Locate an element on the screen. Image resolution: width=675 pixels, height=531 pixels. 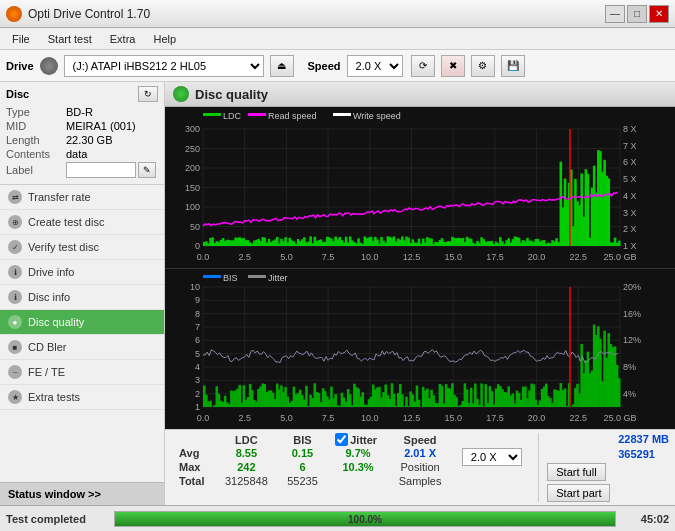
position-label: Position is located at coordinates (420, 467).